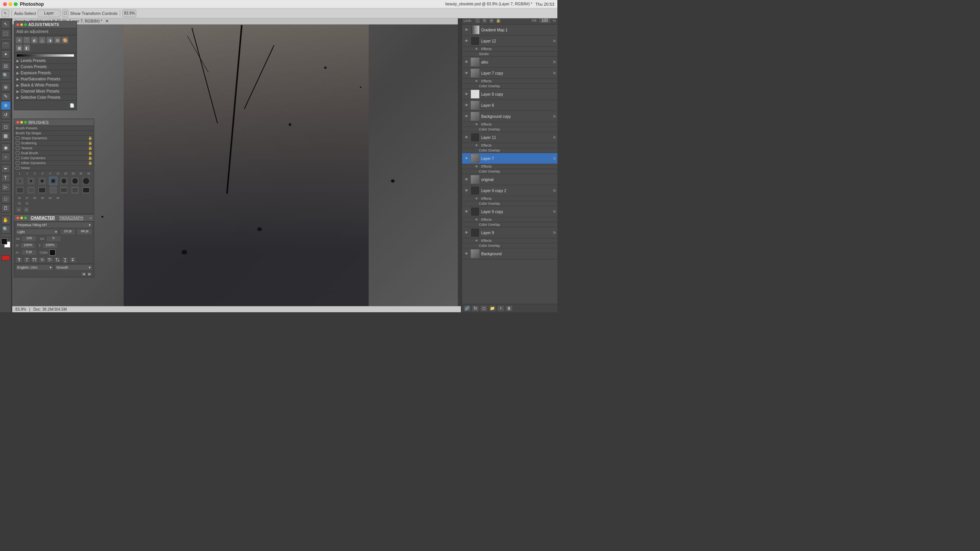 The image size is (980, 551). What do you see at coordinates (466, 137) in the screenshot?
I see `layer-visibility-7: 👁` at bounding box center [466, 137].